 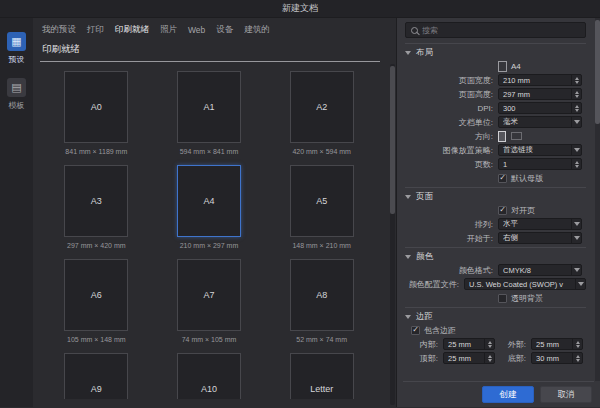 What do you see at coordinates (542, 178) in the screenshot?
I see `default-master-checkbox: 默认母版` at bounding box center [542, 178].